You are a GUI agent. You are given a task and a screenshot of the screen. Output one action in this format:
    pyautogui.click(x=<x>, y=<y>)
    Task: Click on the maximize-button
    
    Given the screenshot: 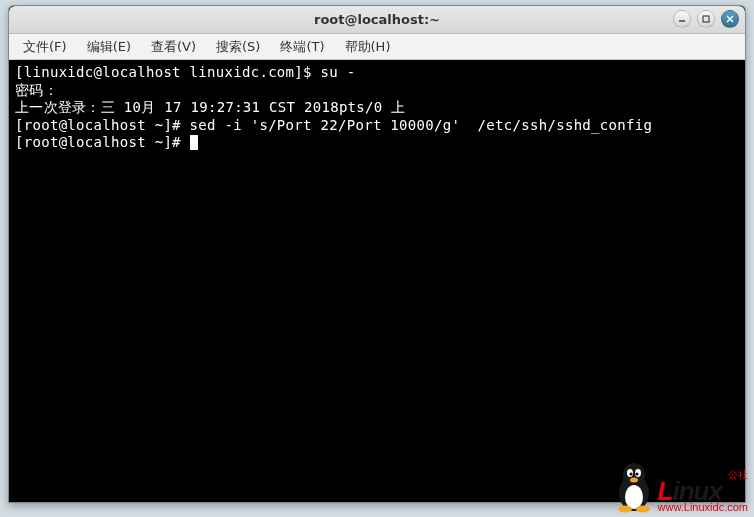 What is the action you would take?
    pyautogui.click(x=706, y=19)
    